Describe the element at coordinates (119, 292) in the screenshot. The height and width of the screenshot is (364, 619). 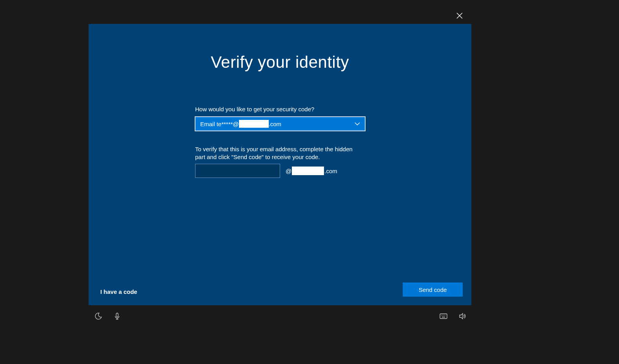
I see `i-have-a-code-link: I have a code` at that location.